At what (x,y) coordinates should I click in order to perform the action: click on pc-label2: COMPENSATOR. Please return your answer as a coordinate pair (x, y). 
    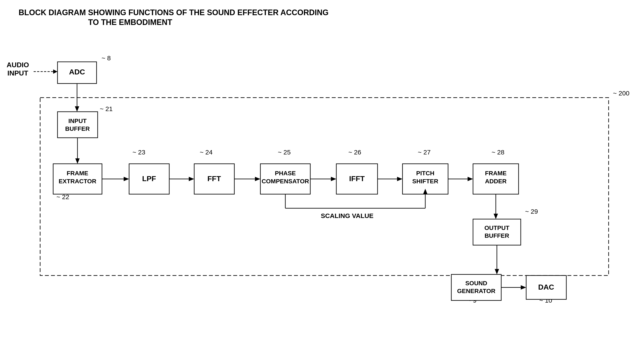
    Looking at the image, I should click on (286, 181).